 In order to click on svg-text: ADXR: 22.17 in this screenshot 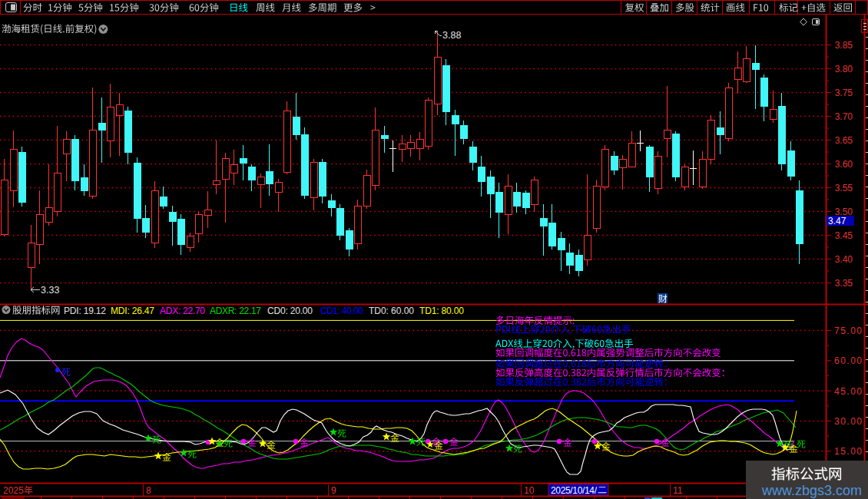, I will do `click(235, 311)`.